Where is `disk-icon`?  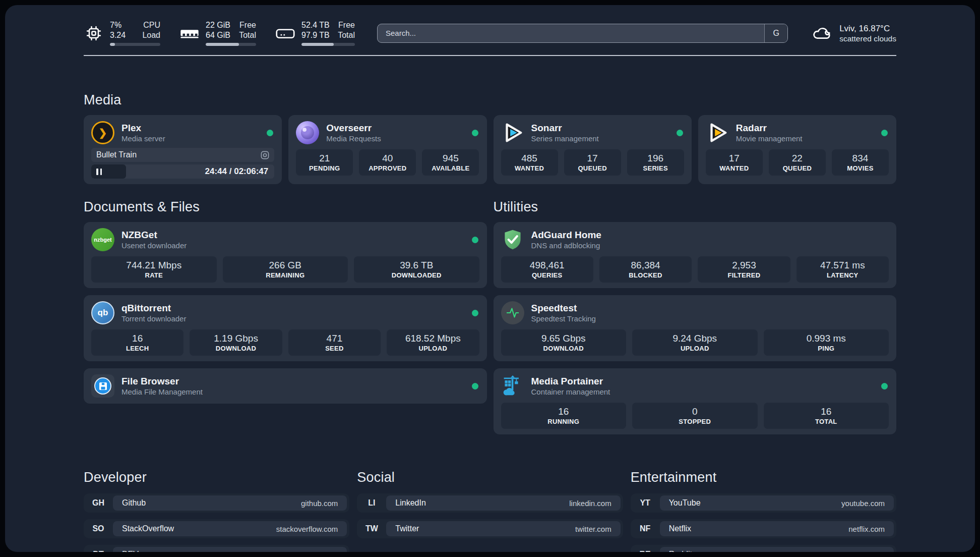
disk-icon is located at coordinates (285, 33).